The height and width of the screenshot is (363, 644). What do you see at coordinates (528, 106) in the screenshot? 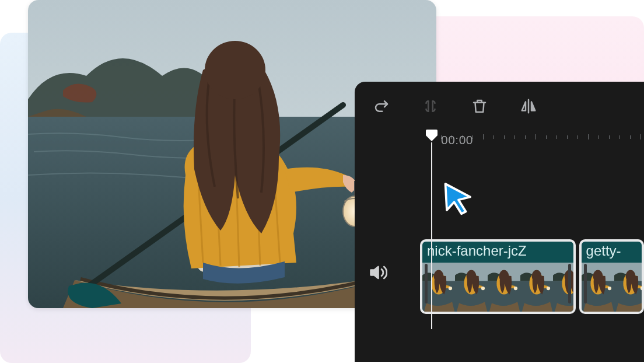
I see `flip-horizontal-icon` at bounding box center [528, 106].